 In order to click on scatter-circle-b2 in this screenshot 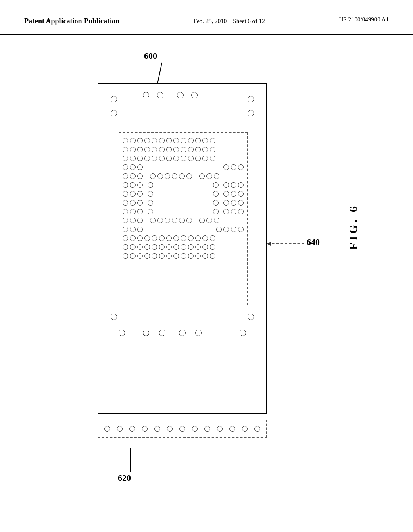, I will do `click(146, 333)`.